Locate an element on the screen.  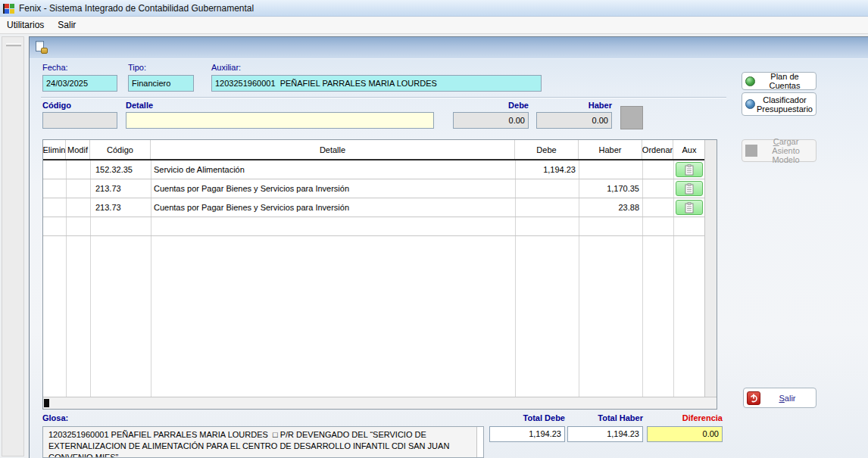
salir-button: Salir is located at coordinates (780, 398).